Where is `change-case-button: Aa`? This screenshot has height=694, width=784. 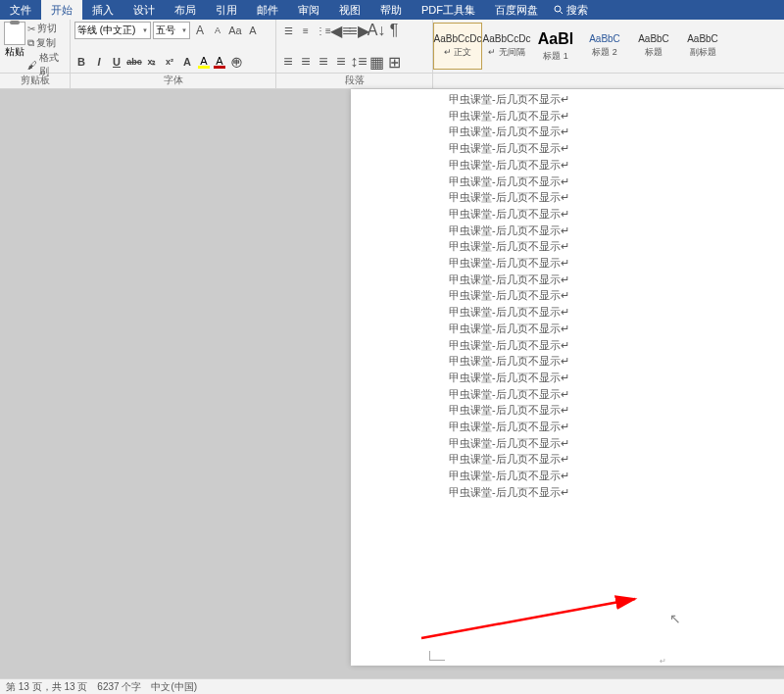 change-case-button: Aa is located at coordinates (235, 30).